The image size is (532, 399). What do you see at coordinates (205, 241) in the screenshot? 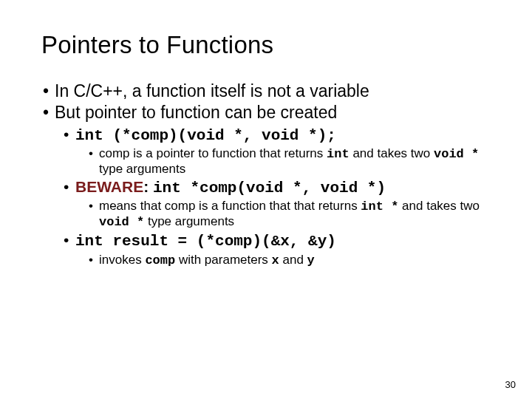
I see `code-snippet: int result = (*comp)(&x, &y)` at bounding box center [205, 241].